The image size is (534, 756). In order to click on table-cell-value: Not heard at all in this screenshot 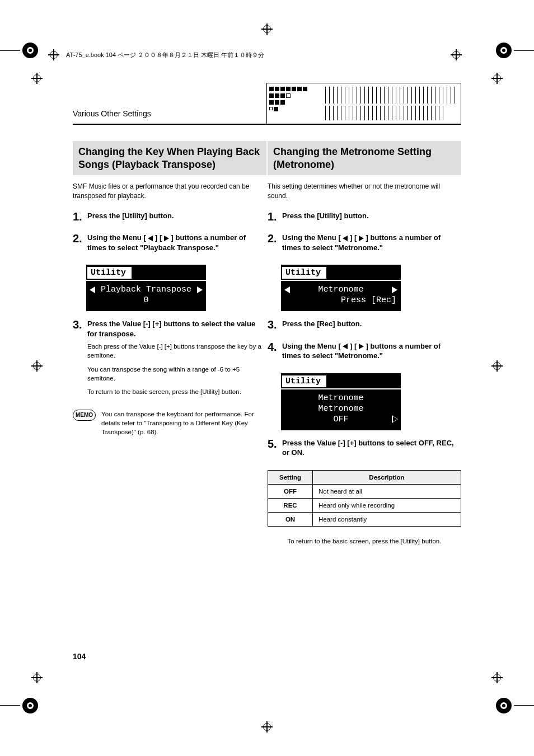, I will do `click(387, 491)`.